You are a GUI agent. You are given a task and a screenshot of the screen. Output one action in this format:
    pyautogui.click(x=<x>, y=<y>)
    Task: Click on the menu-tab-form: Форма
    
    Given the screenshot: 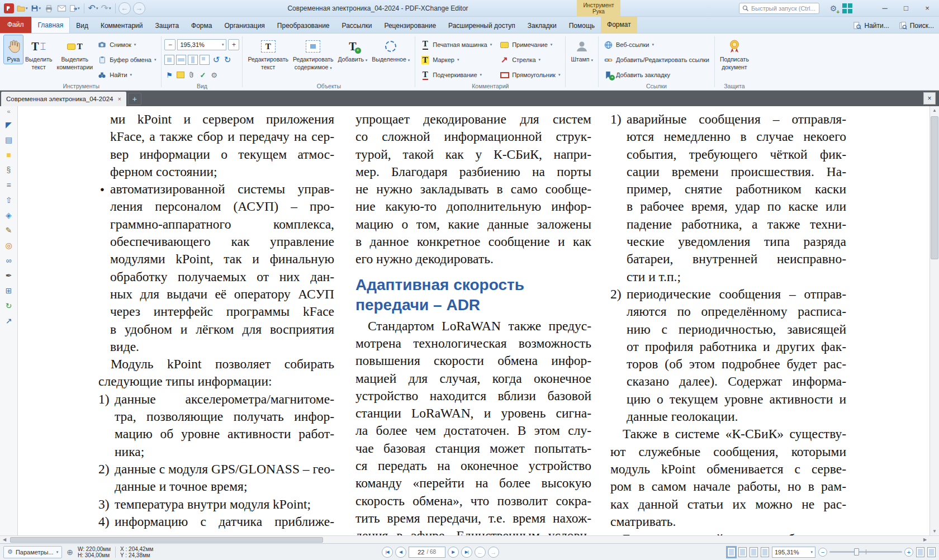 What is the action you would take?
    pyautogui.click(x=201, y=26)
    